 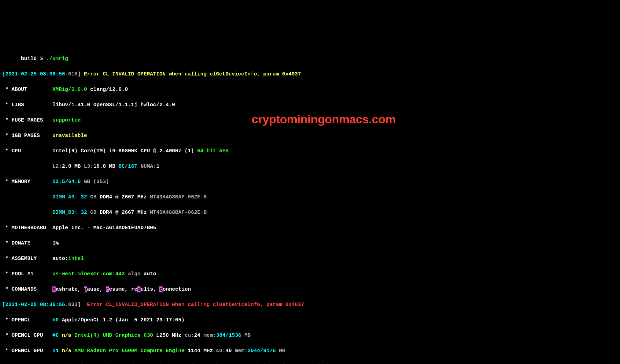 What do you see at coordinates (310, 136) in the screenshot?
I see `line-onegbpages: * 1GB PAGES unavailable` at bounding box center [310, 136].